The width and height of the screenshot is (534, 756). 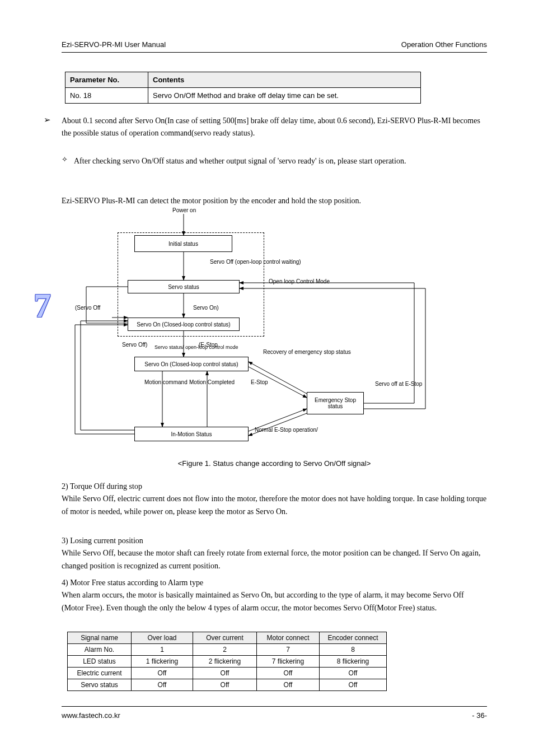 What do you see at coordinates (280, 161) in the screenshot?
I see `paragraph-2: After checking servo On/Off status and w…` at bounding box center [280, 161].